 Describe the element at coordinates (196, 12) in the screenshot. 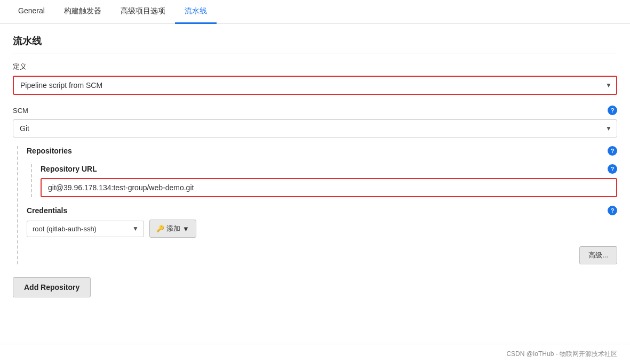

I see `tab-pipeline: 流水线` at that location.